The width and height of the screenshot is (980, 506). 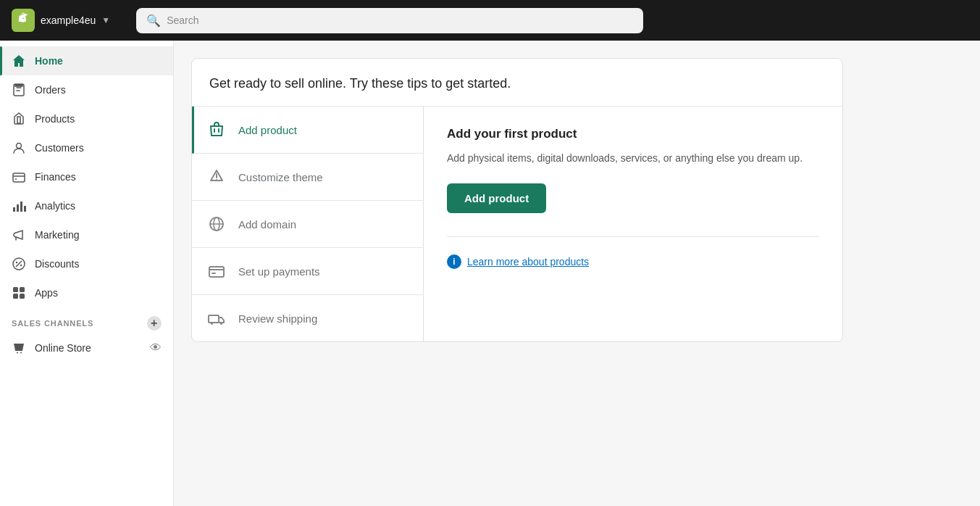 What do you see at coordinates (87, 293) in the screenshot?
I see `sidebar-item-apps: Apps` at bounding box center [87, 293].